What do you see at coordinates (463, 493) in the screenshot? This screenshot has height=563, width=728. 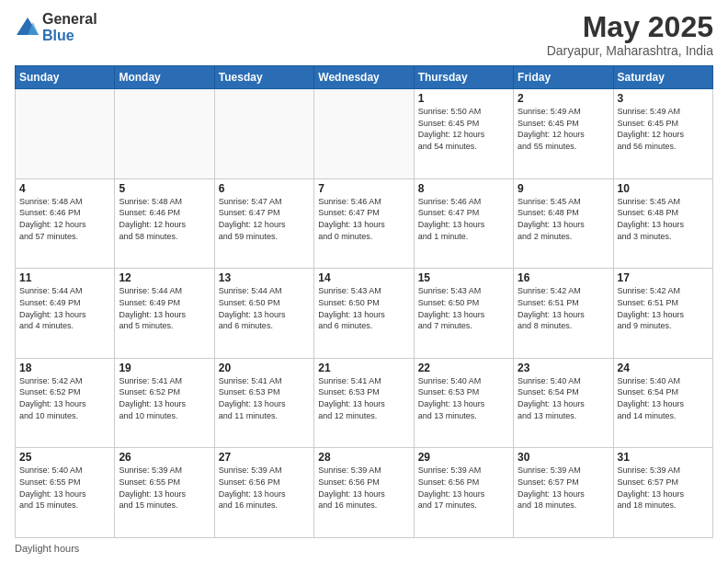 I see `calendar-cell: 29Sunrise: 5:39 AM Sunset: 6:56 PM Dayli…` at bounding box center [463, 493].